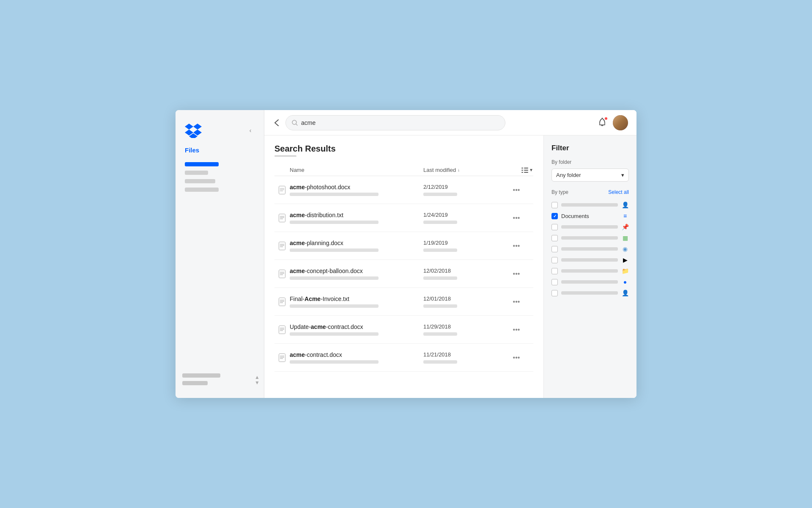 The height and width of the screenshot is (508, 812). I want to click on table-row: acme-concept-balloon.docx 12/02/2018 •••, so click(404, 274).